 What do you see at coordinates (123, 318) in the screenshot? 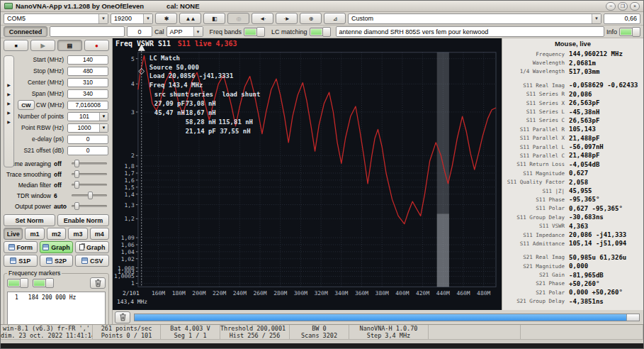
I see `clear-graph-button` at bounding box center [123, 318].